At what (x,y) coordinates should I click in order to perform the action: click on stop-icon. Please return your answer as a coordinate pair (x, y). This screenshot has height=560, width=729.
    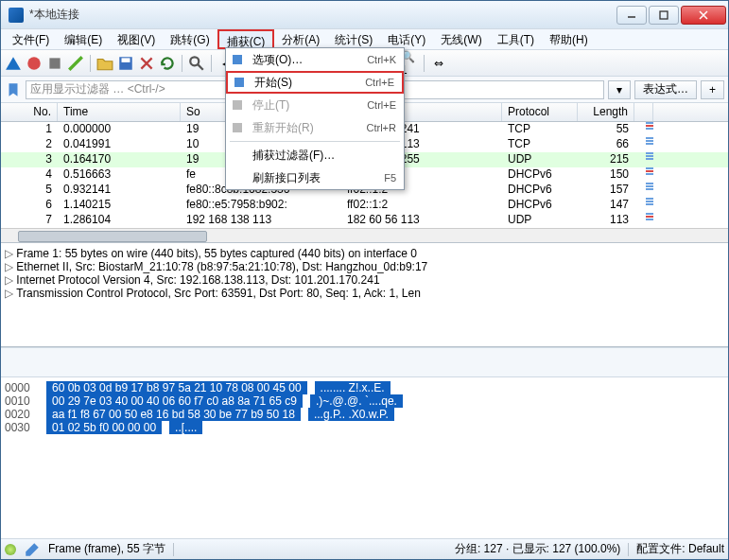
    Looking at the image, I should click on (237, 105).